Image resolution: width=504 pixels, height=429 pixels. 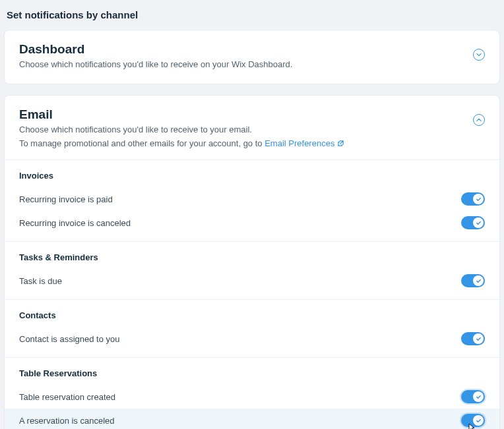 What do you see at coordinates (479, 120) in the screenshot?
I see `chevron-up-icon` at bounding box center [479, 120].